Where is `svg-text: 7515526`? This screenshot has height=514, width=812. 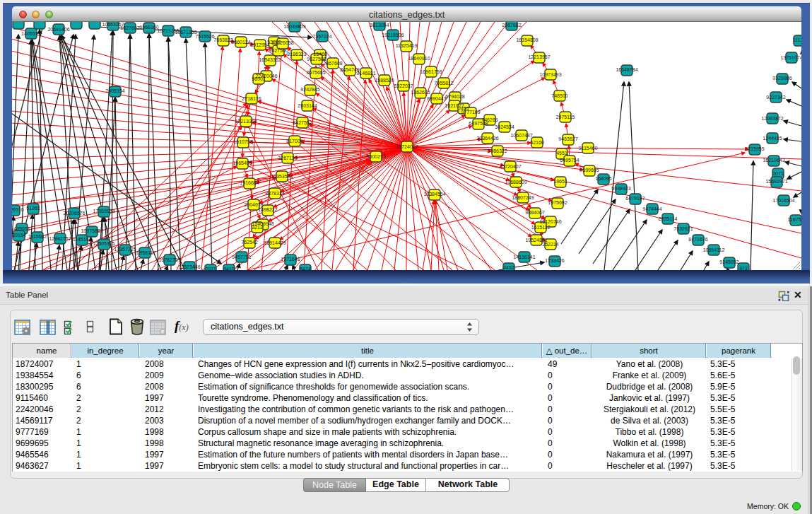 svg-text: 7515526 is located at coordinates (205, 37).